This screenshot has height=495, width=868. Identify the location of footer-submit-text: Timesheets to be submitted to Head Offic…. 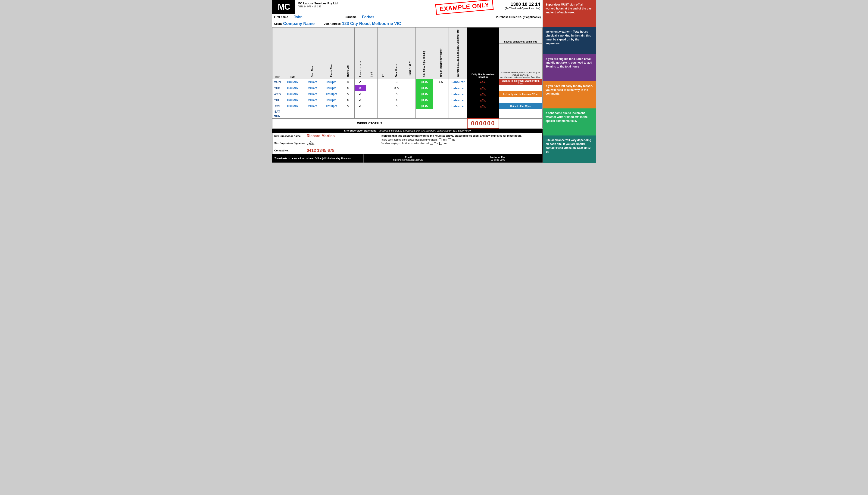
(318, 158).